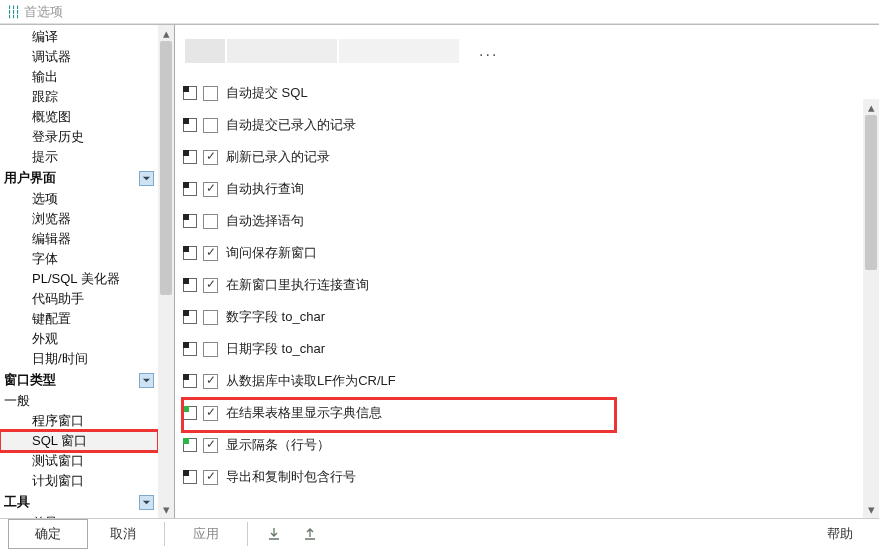  I want to click on tree-item: 日期/时间, so click(79, 359).